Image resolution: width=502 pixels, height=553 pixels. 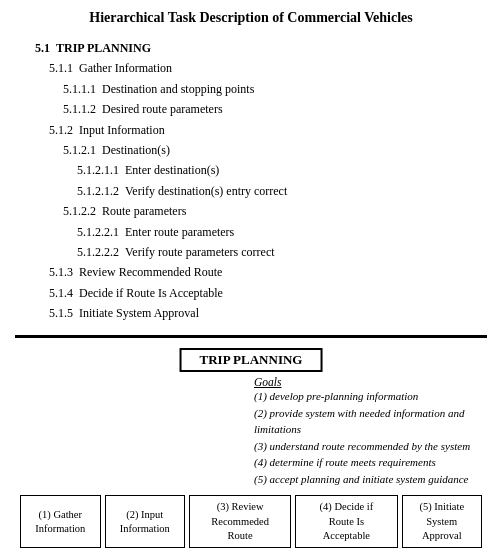 I want to click on task-box-2-label: (2) InputInformation, so click(x=145, y=522).